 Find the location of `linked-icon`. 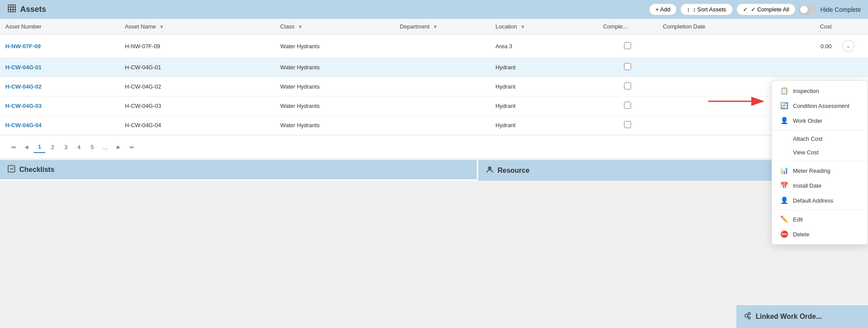

linked-icon is located at coordinates (748, 317).